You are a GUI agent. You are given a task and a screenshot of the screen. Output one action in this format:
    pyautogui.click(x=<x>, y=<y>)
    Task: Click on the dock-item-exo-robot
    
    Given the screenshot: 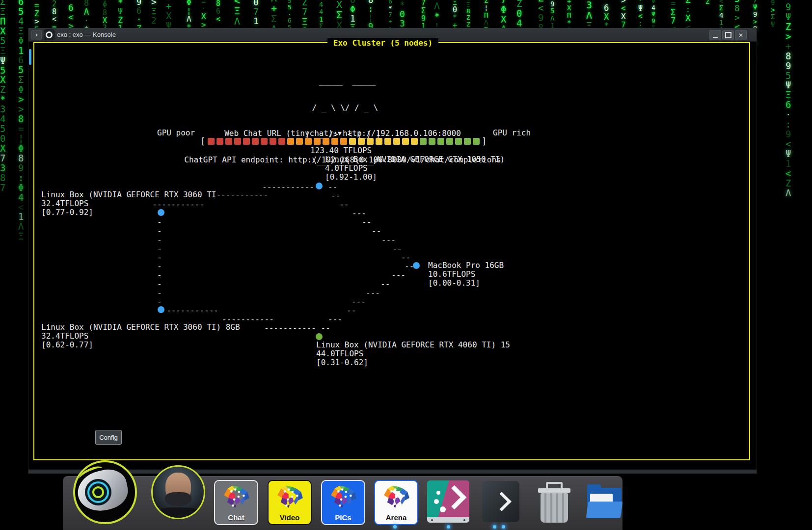 What is the action you would take?
    pyautogui.click(x=105, y=492)
    